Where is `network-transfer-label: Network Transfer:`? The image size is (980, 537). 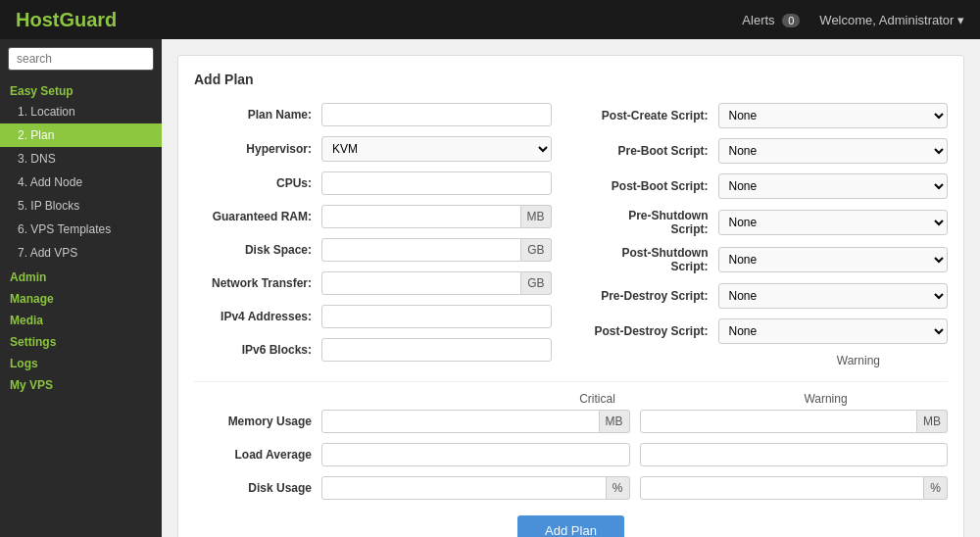 network-transfer-label: Network Transfer: is located at coordinates (258, 283).